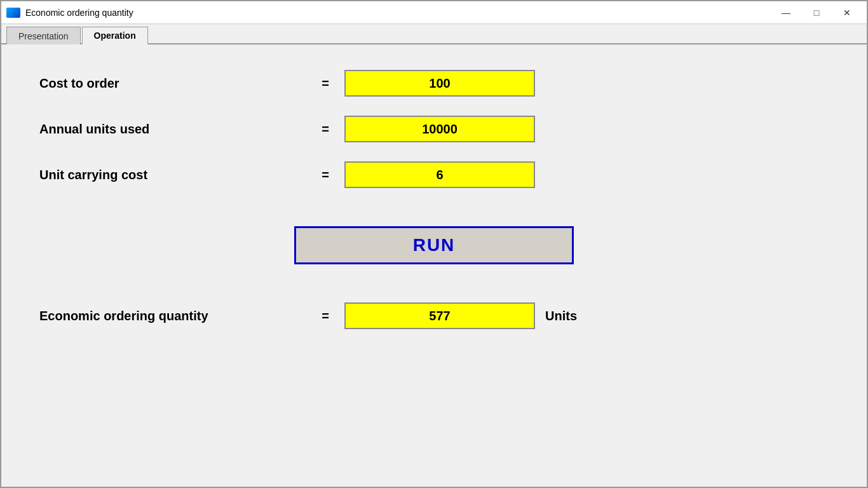  I want to click on tab-presentation: Presentation, so click(43, 36).